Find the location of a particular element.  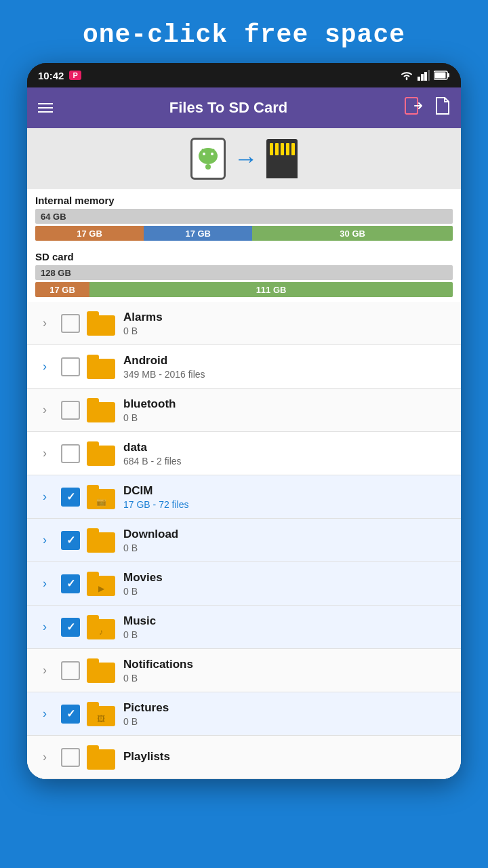

list-item: › bluetooth 0 B is located at coordinates (244, 410).